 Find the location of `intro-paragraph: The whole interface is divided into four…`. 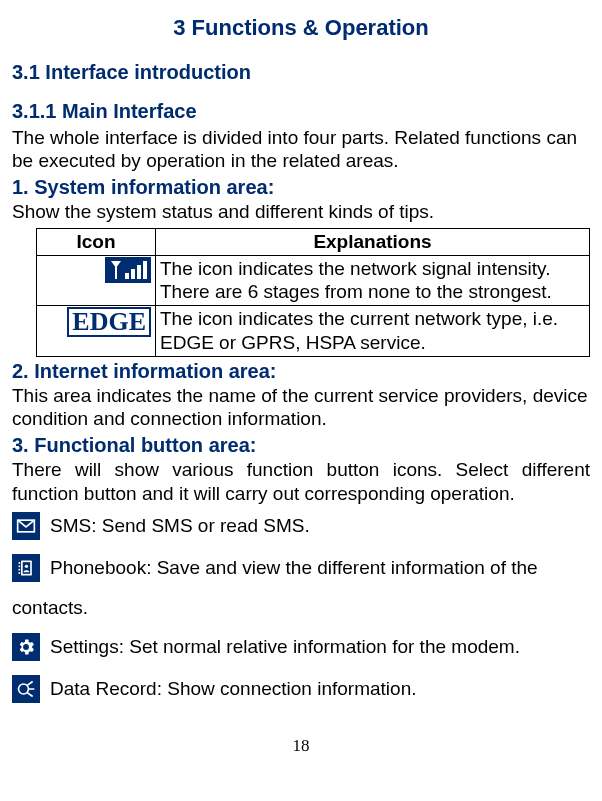

intro-paragraph: The whole interface is divided into four… is located at coordinates (301, 150).